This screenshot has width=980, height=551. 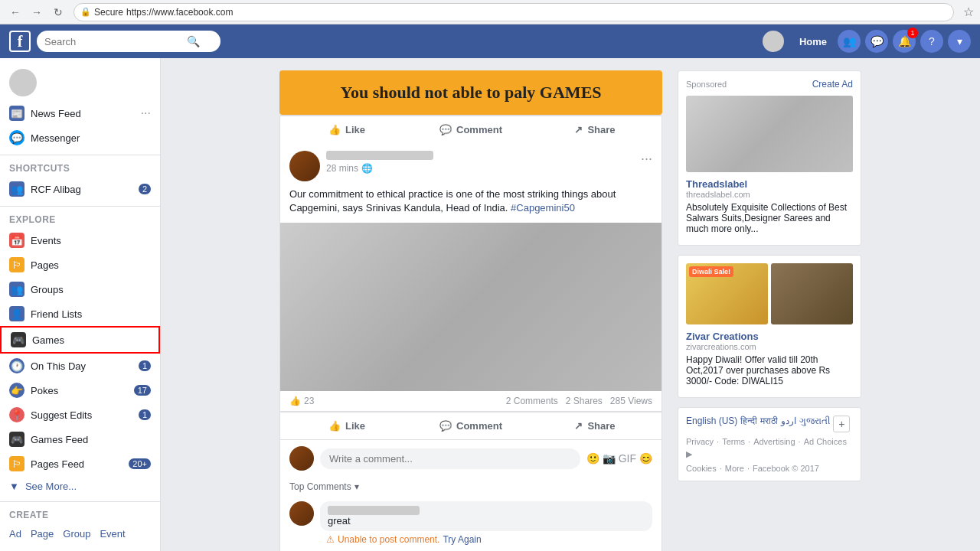 What do you see at coordinates (815, 424) in the screenshot?
I see `lang-gujarati: ગુજરાતી` at bounding box center [815, 424].